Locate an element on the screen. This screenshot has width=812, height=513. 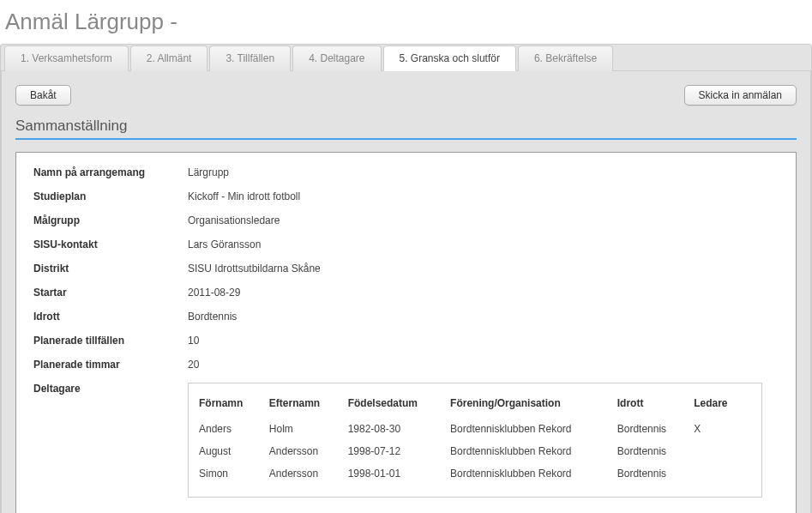
field-row: Planerade tillfällen 10 is located at coordinates (406, 341).